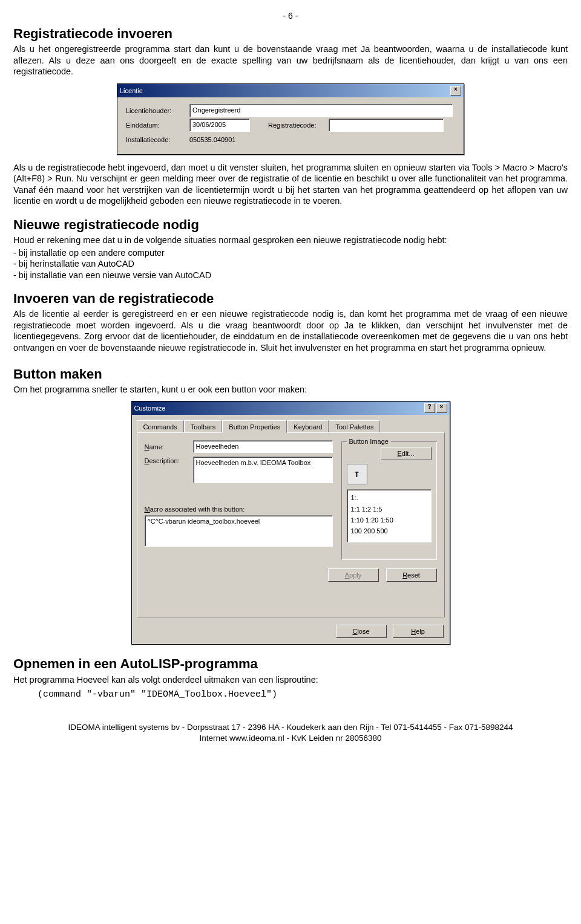 Image resolution: width=581 pixels, height=924 pixels. What do you see at coordinates (212, 140) in the screenshot?
I see `installatiecode-value: 050535.040901` at bounding box center [212, 140].